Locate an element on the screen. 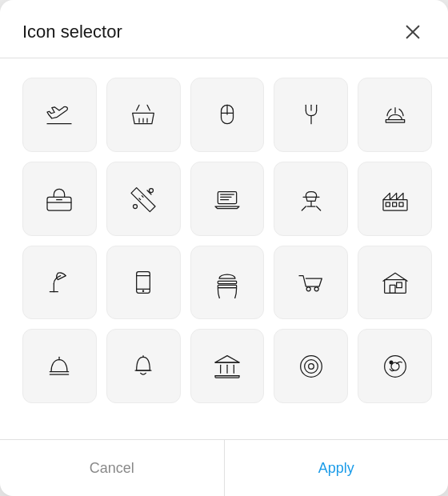 Image resolution: width=448 pixels, height=496 pixels. basket-icon is located at coordinates (144, 115).